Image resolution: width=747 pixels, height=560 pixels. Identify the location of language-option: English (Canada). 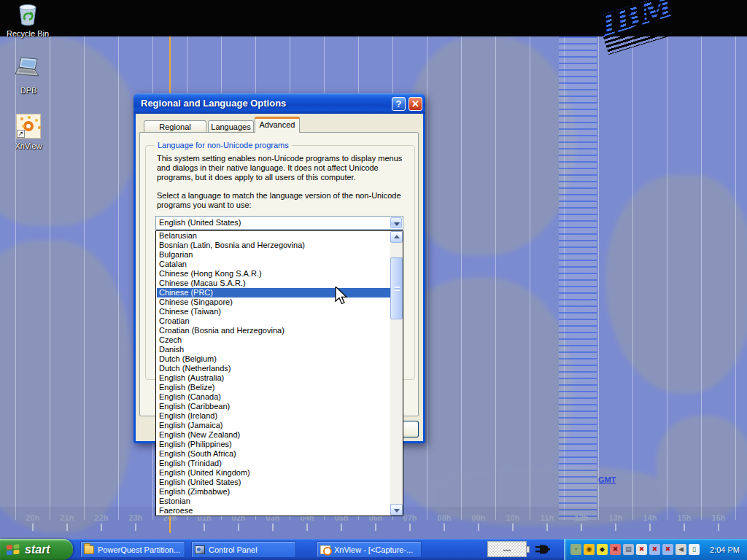
(274, 397).